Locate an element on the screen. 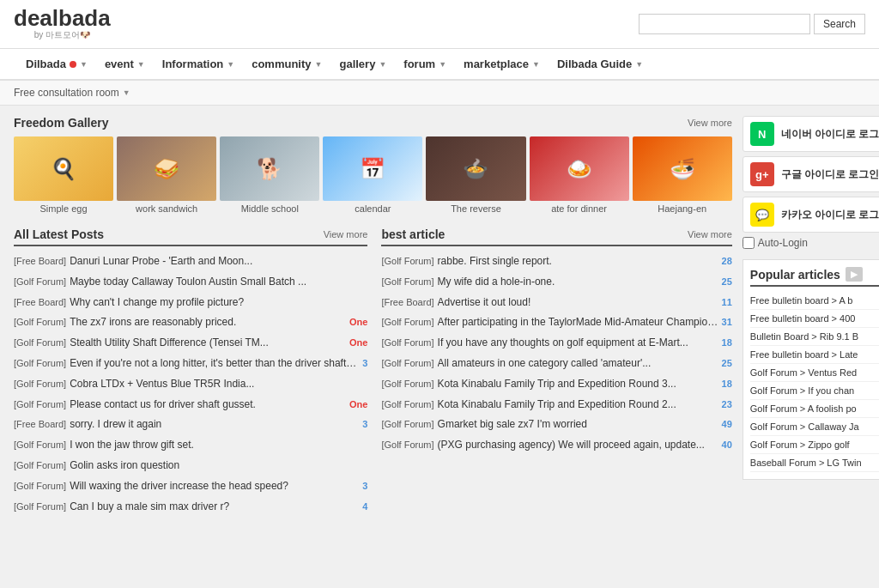 This screenshot has height=588, width=879. logo-sub: by 마트모어🐶 is located at coordinates (62, 35).